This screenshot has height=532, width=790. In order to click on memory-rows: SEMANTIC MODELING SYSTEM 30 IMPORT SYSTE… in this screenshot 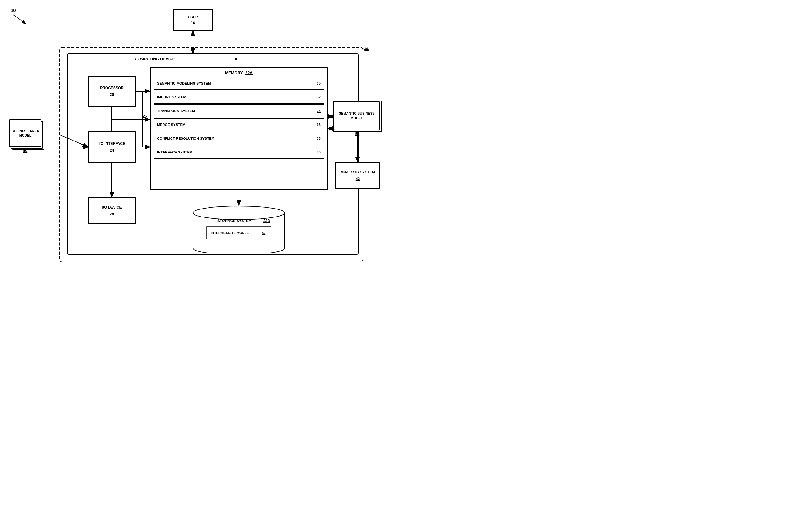, I will do `click(239, 118)`.